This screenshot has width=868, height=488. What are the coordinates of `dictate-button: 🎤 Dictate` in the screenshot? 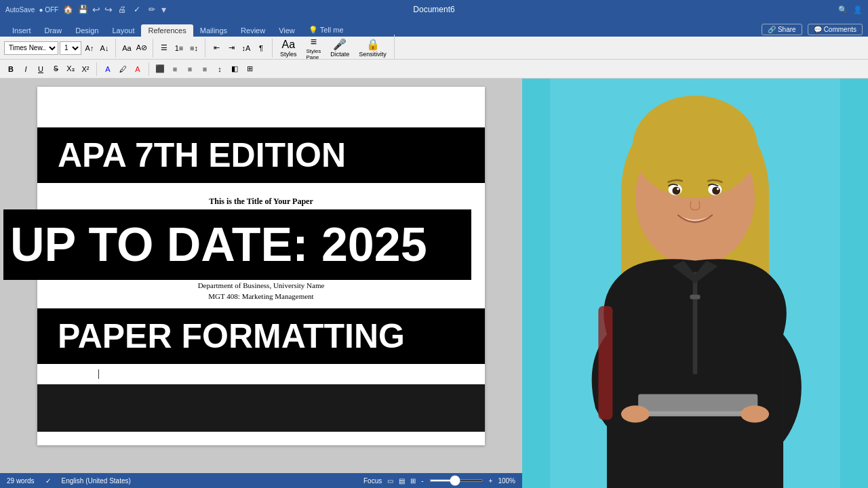 It's located at (340, 47).